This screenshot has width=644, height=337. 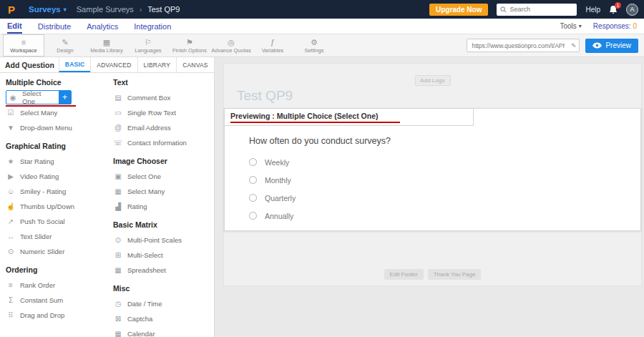 What do you see at coordinates (152, 26) in the screenshot?
I see `tab-integration: Integration` at bounding box center [152, 26].